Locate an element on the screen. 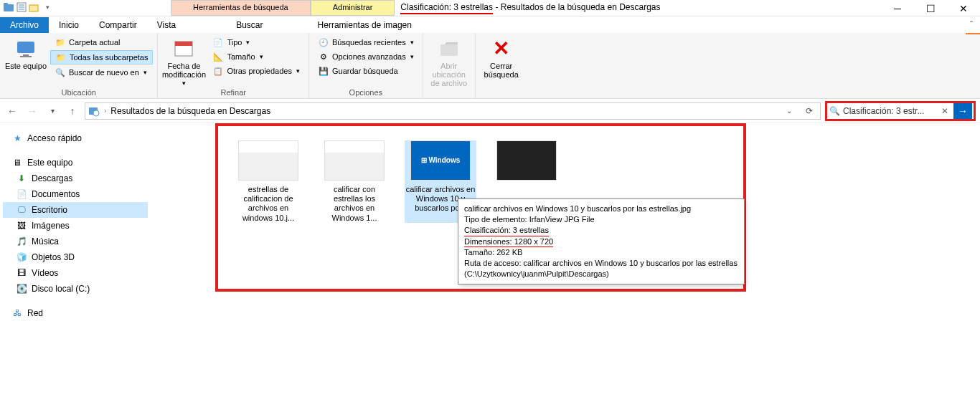 The width and height of the screenshot is (980, 407). forward-button: → is located at coordinates (32, 111).